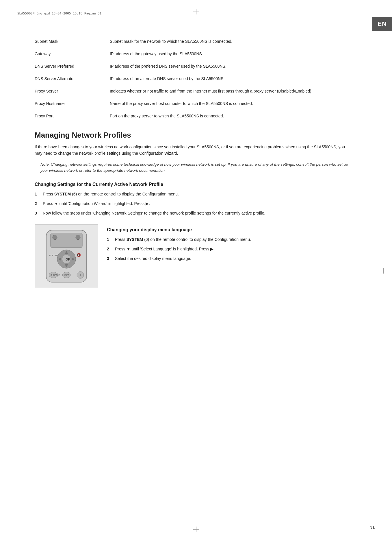 The height and width of the screenshot is (541, 392). I want to click on svg-text: OK, so click(68, 259).